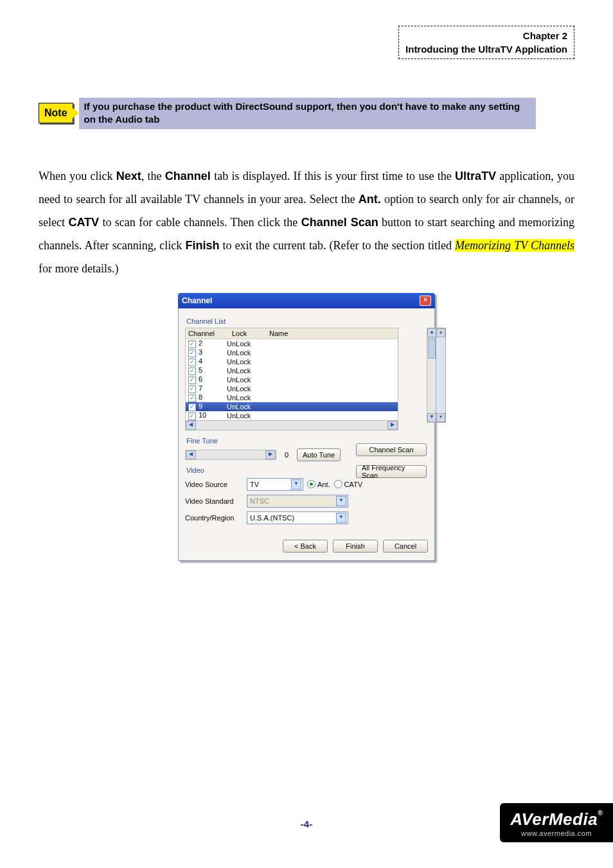  I want to click on scroll-down-icon: ▼, so click(432, 418).